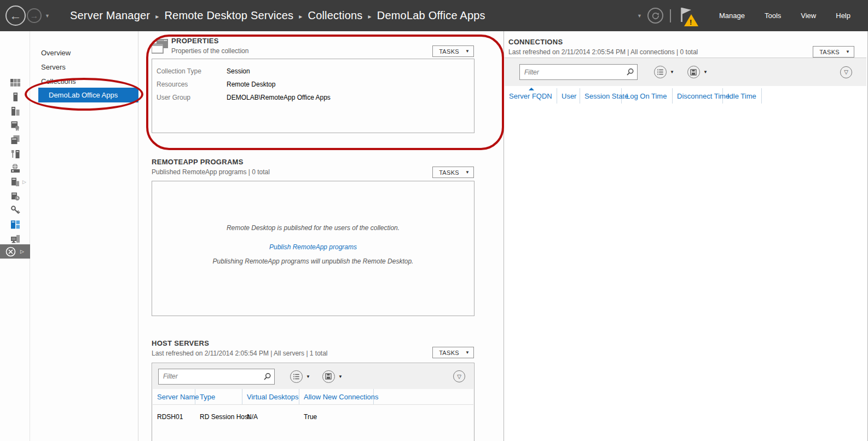  What do you see at coordinates (453, 51) in the screenshot?
I see `properties-tasks-button: TASKS ▼` at bounding box center [453, 51].